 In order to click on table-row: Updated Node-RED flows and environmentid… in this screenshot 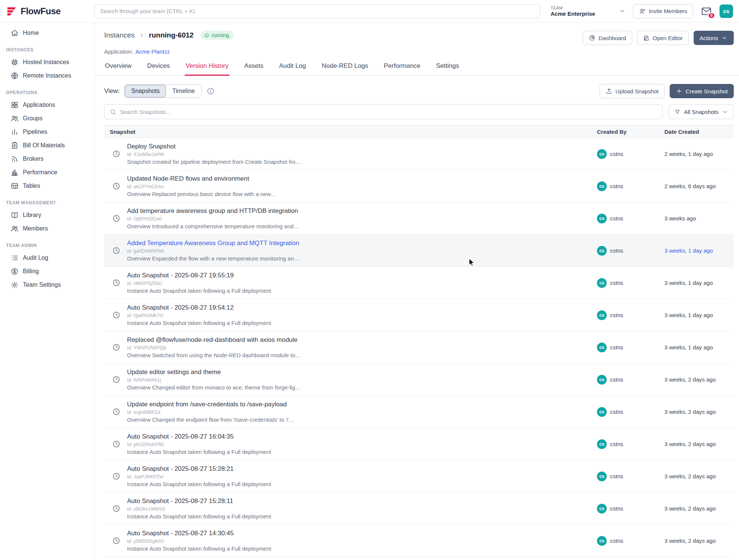, I will do `click(419, 186)`.